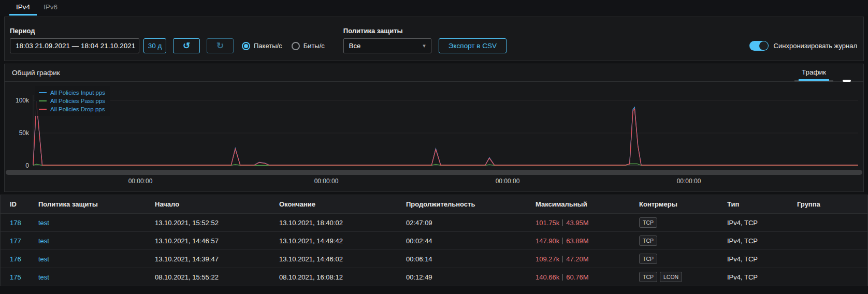 The image size is (868, 294). What do you see at coordinates (220, 46) in the screenshot?
I see `refresh-button: ↻` at bounding box center [220, 46].